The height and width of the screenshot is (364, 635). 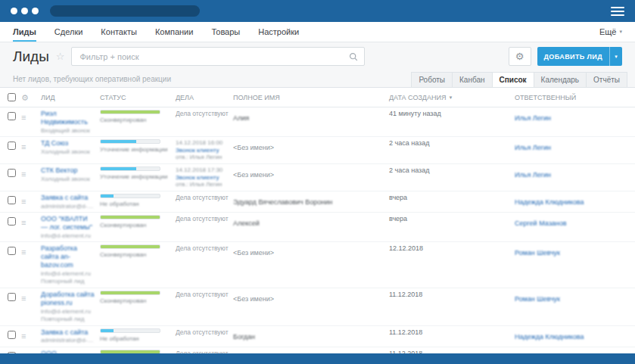 What do you see at coordinates (254, 299) in the screenshot?
I see `full-name: <Без имени>` at bounding box center [254, 299].